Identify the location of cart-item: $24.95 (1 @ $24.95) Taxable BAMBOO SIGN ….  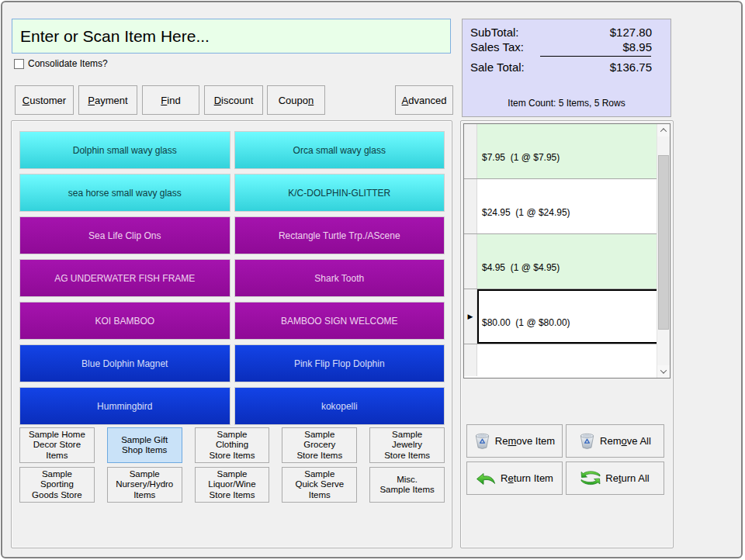
(573, 206).